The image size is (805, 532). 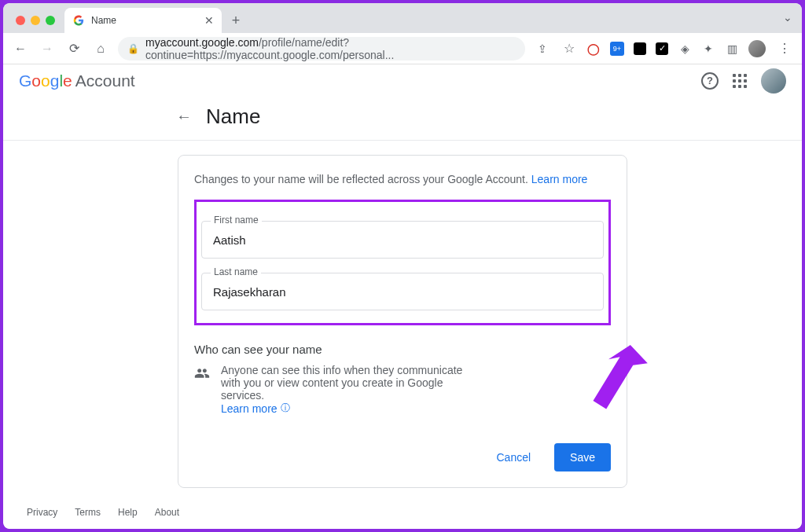 I want to click on visibility-text: Anyone can see this info when they commu…, so click(x=341, y=383).